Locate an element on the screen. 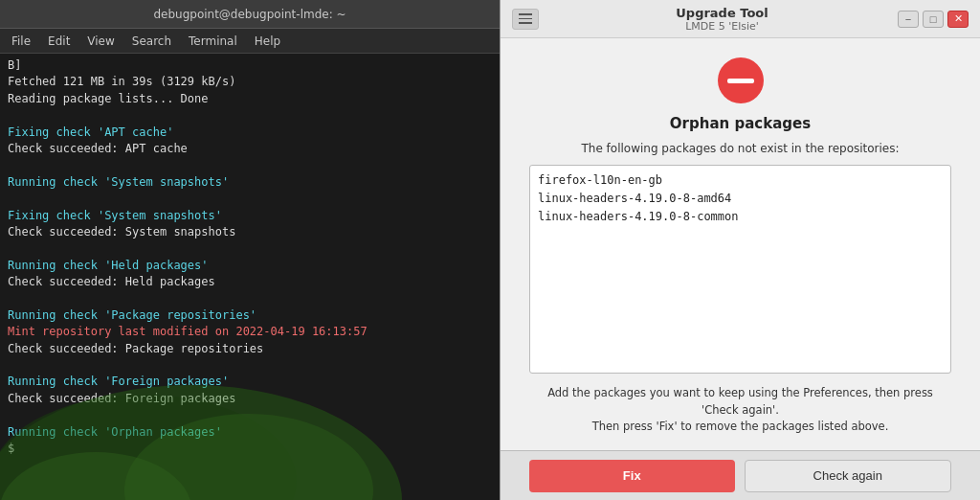 Image resolution: width=980 pixels, height=500 pixels. fix-button: Fix is located at coordinates (632, 476).